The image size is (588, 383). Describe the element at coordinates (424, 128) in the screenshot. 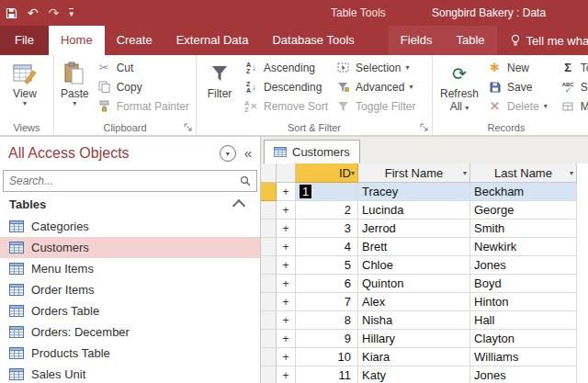

I see `sort-filter-dialog-launcher-icon` at that location.